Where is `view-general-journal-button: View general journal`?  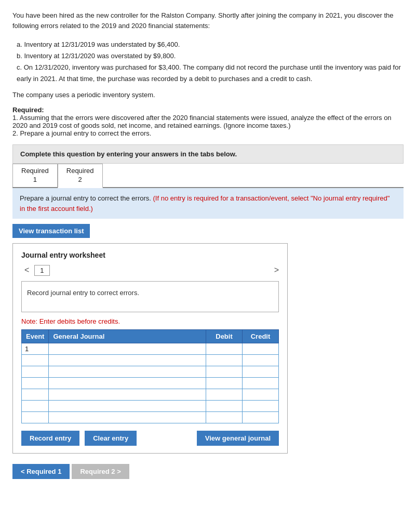
view-general-journal-button: View general journal is located at coordinates (238, 438).